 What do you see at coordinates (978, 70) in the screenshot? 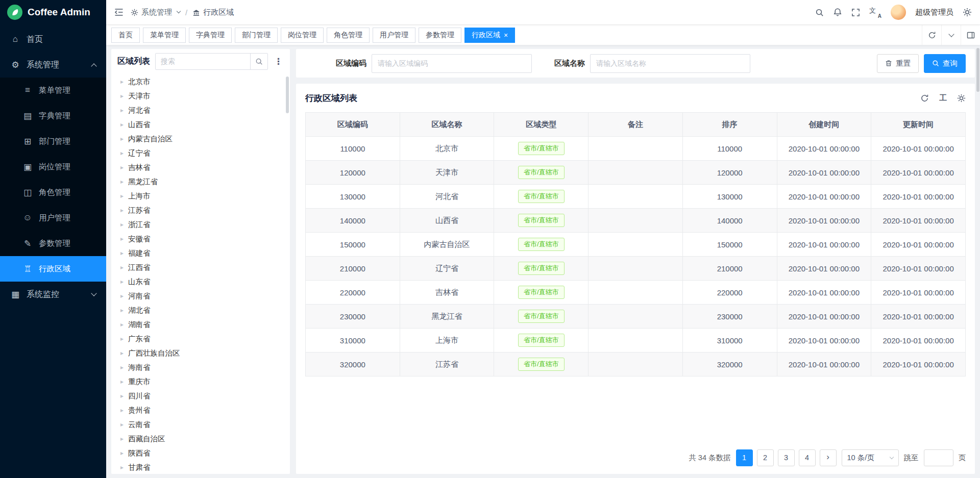
I see `page-scrollbar` at bounding box center [978, 70].